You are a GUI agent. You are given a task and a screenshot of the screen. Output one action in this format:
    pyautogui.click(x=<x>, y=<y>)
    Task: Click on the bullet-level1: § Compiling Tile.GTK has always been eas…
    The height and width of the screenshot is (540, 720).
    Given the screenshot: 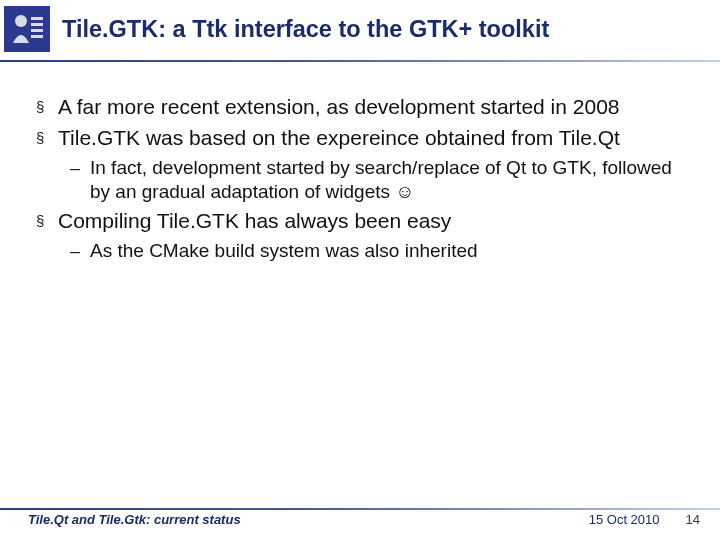 What is the action you would take?
    pyautogui.click(x=364, y=222)
    